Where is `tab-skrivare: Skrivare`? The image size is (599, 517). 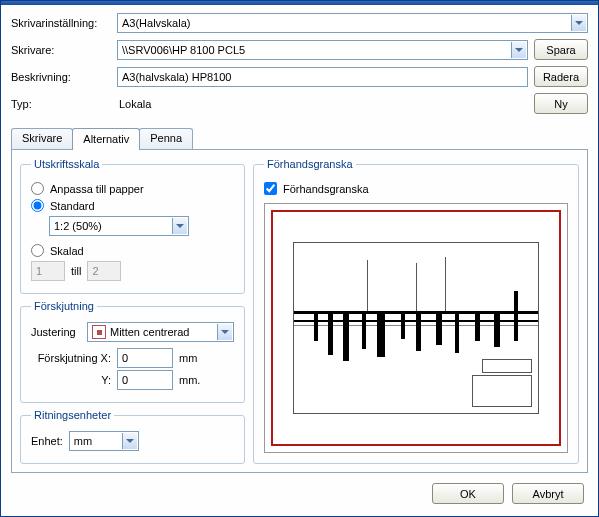
tab-skrivare: Skrivare is located at coordinates (42, 138).